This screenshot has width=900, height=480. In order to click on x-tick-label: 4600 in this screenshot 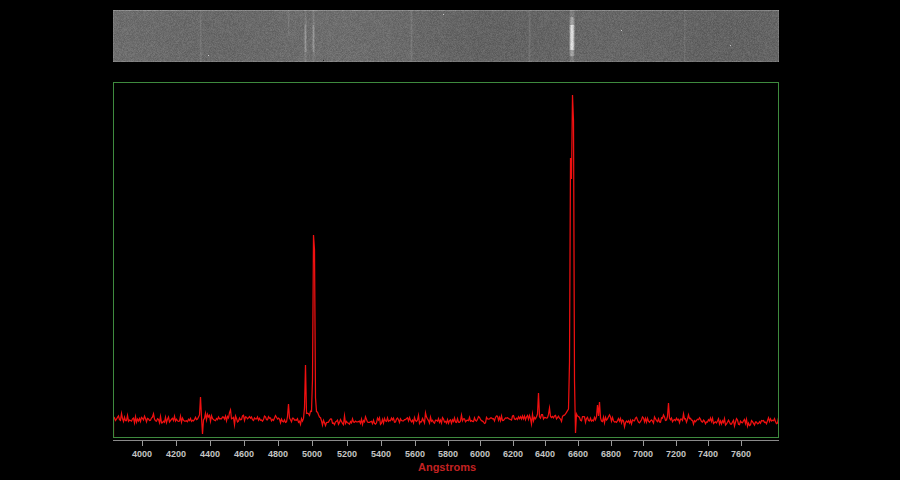, I will do `click(244, 454)`.